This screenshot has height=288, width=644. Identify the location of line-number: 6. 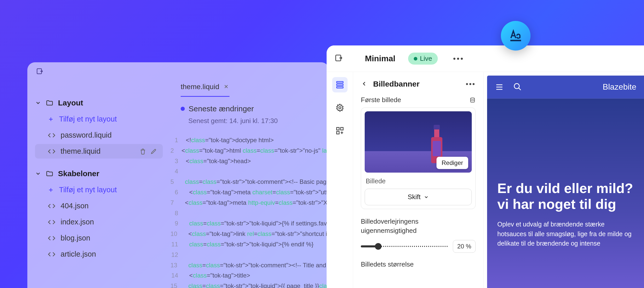
(178, 193).